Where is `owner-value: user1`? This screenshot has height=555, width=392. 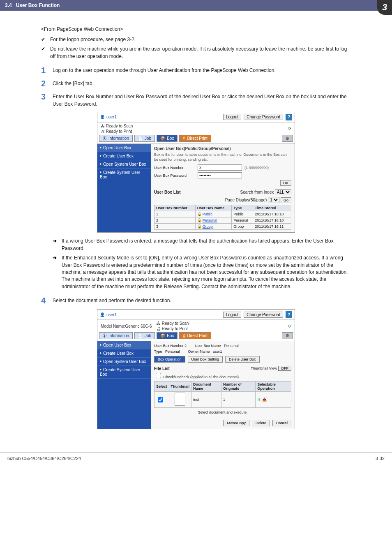 owner-value: user1 is located at coordinates (218, 352).